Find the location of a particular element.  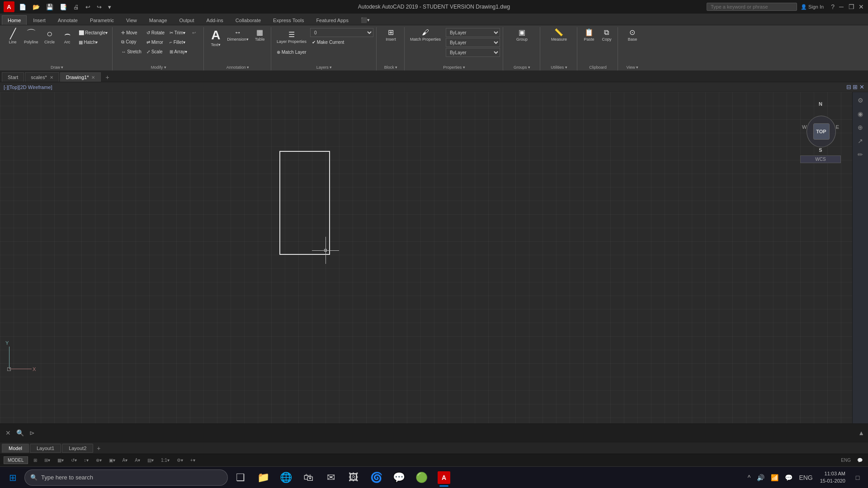

object-snap-btn: ⊕▾ is located at coordinates (99, 460).